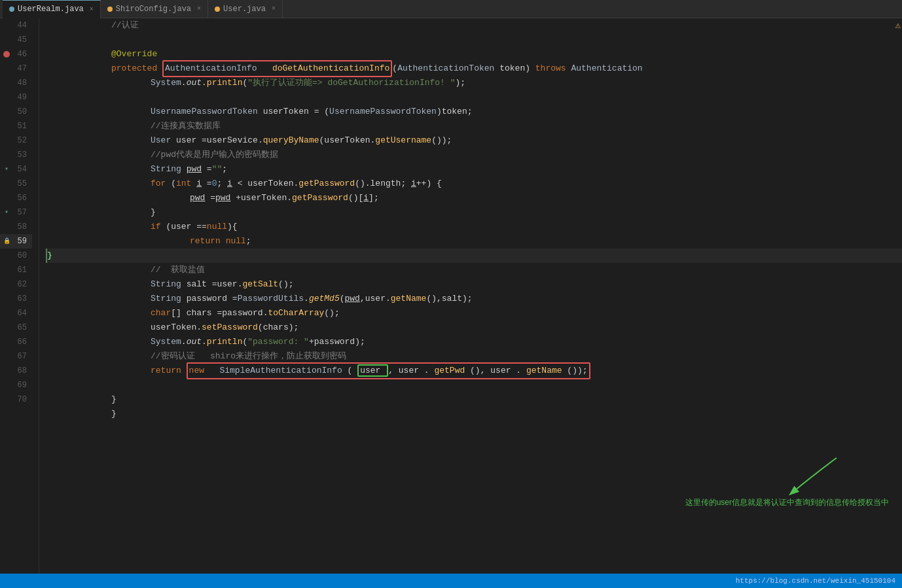 The height and width of the screenshot is (588, 902). Describe the element at coordinates (16, 256) in the screenshot. I see `line-60: 60` at that location.